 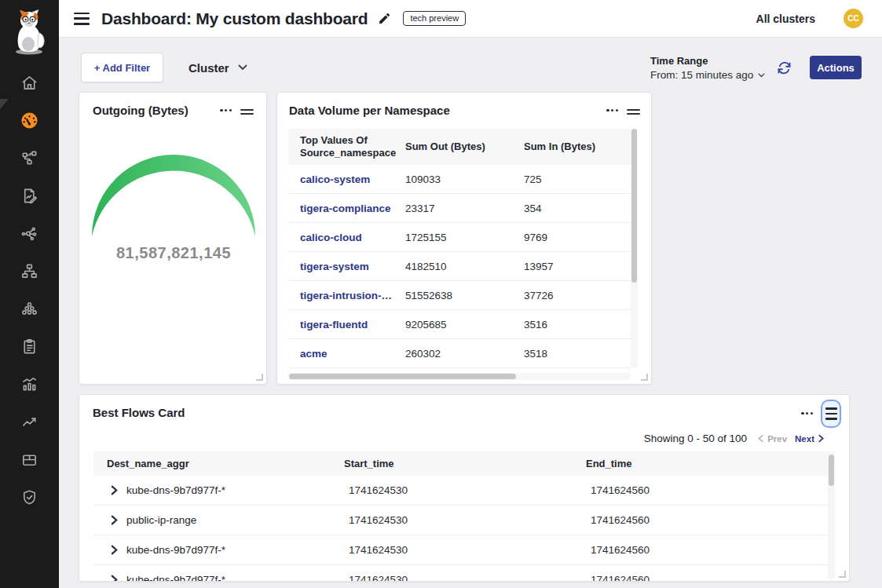 I want to click on namespace-link: tigera-compliance, so click(x=341, y=209).